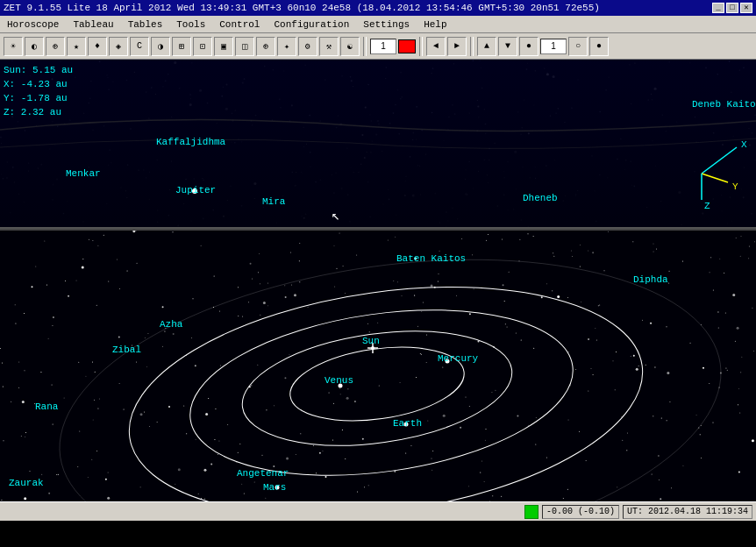 Image resolution: width=756 pixels, height=547 pixels. What do you see at coordinates (55, 46) in the screenshot?
I see `tb-btn-3: ⊕` at bounding box center [55, 46].